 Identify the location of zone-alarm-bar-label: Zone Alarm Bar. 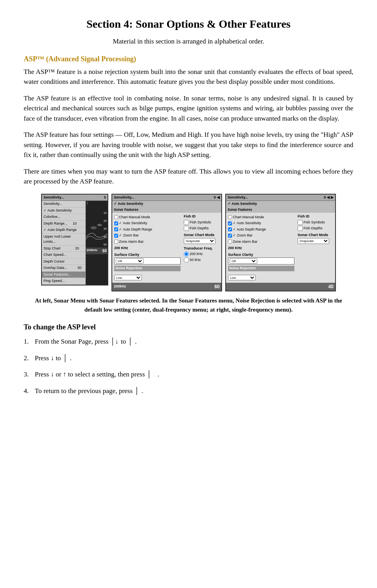
(131, 242).